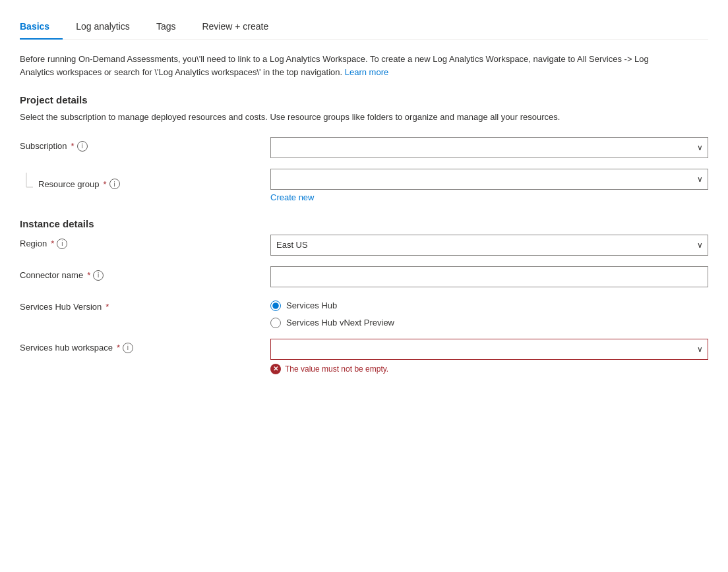 Image resolution: width=728 pixels, height=572 pixels. Describe the element at coordinates (53, 244) in the screenshot. I see `region-required: *` at that location.